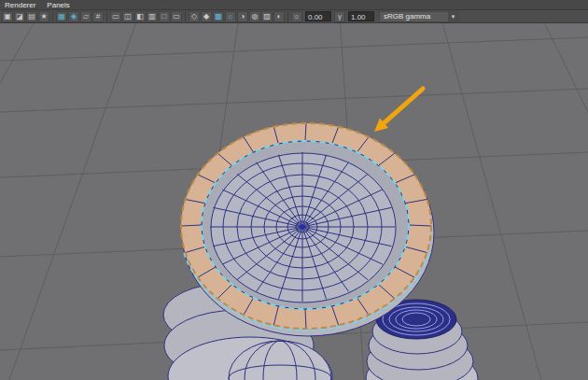 This screenshot has height=380, width=588. I want to click on gate-mask-icon: ◧, so click(140, 17).